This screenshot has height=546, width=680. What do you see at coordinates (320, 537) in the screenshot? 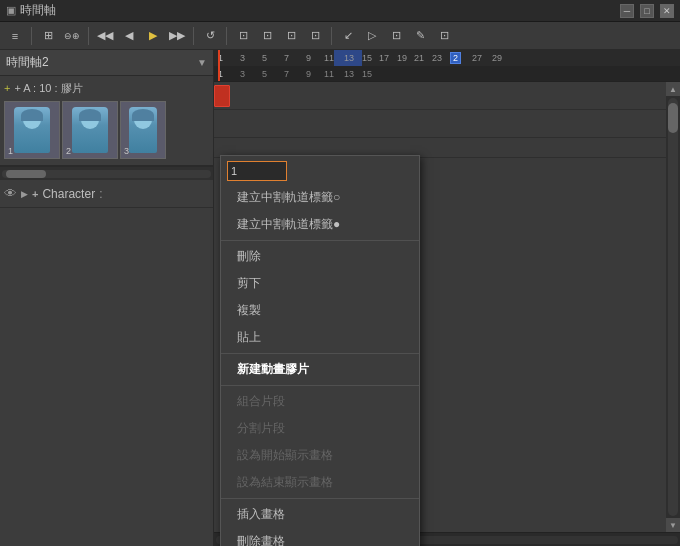
I see `ctx-item-delete-frame: 刪除畫格` at bounding box center [320, 537].